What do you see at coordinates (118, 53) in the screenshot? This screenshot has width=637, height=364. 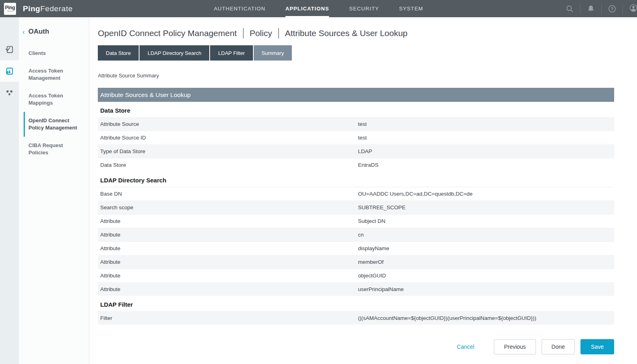 I see `tab-data-store: Data Store` at bounding box center [118, 53].